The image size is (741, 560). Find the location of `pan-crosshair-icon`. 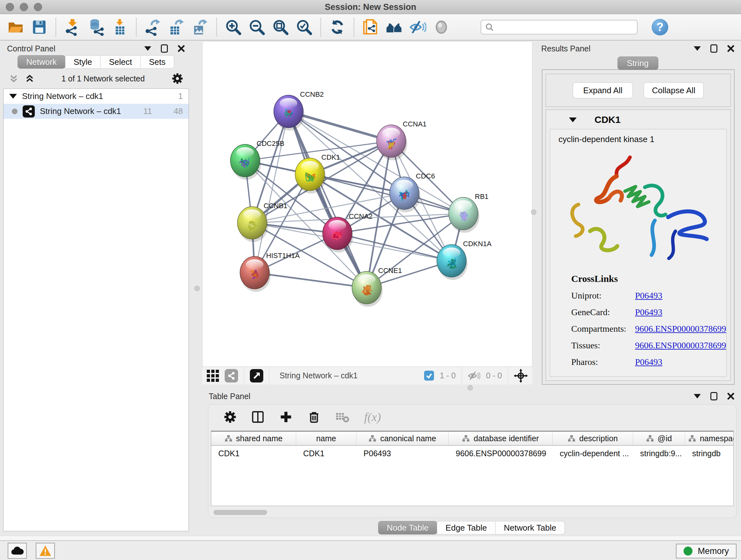

pan-crosshair-icon is located at coordinates (521, 376).